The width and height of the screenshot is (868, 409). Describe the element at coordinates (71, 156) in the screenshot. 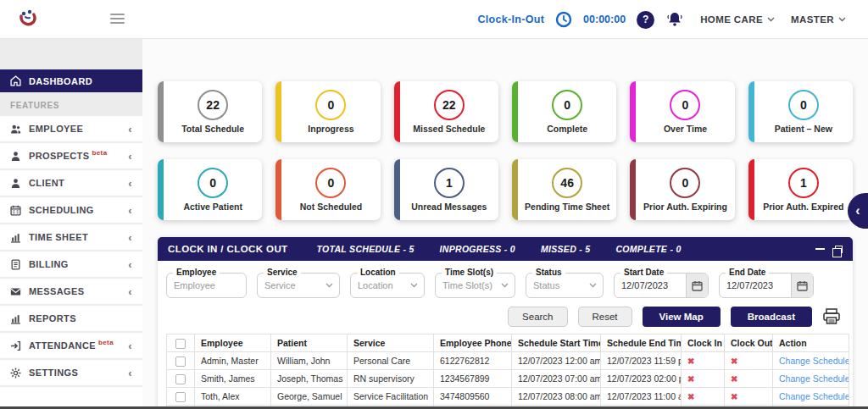

I see `sidebar-item-prospects: PROSPECTS beta ‹` at that location.